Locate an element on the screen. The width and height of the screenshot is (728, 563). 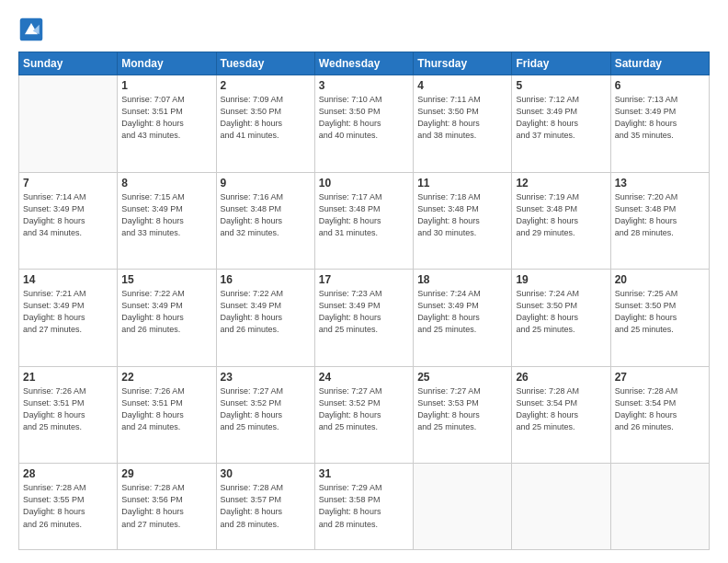
day-number: 2 is located at coordinates (266, 86).